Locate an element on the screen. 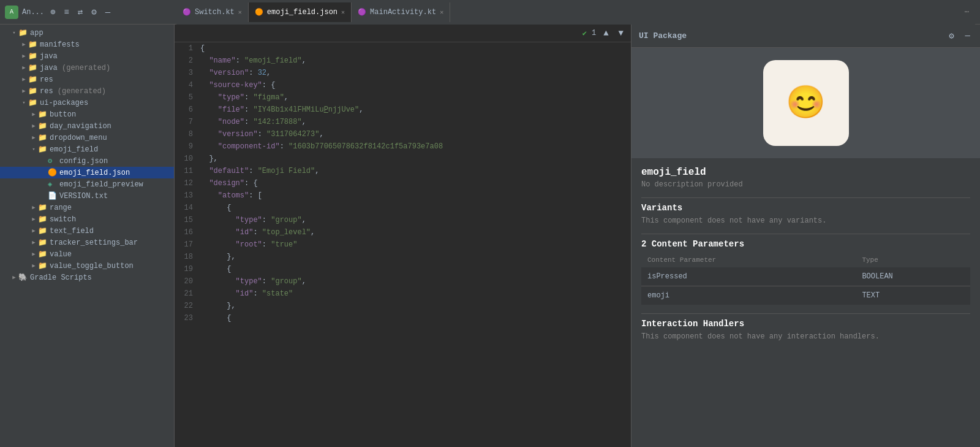 This screenshot has height=447, width=980. tab-mainactivity-kt: 🟣 MainActivity.kt ✕ is located at coordinates (401, 12).